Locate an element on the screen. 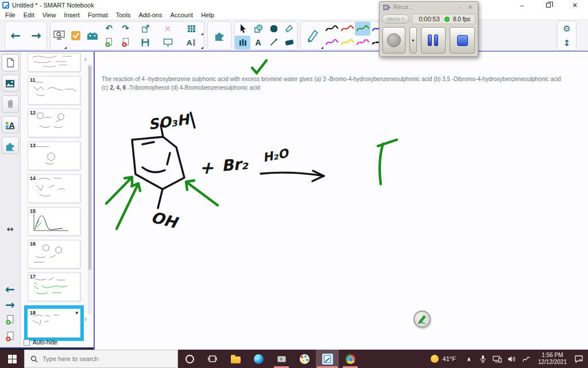 This screenshot has height=368, width=588. menu-tools: Tools is located at coordinates (123, 15).